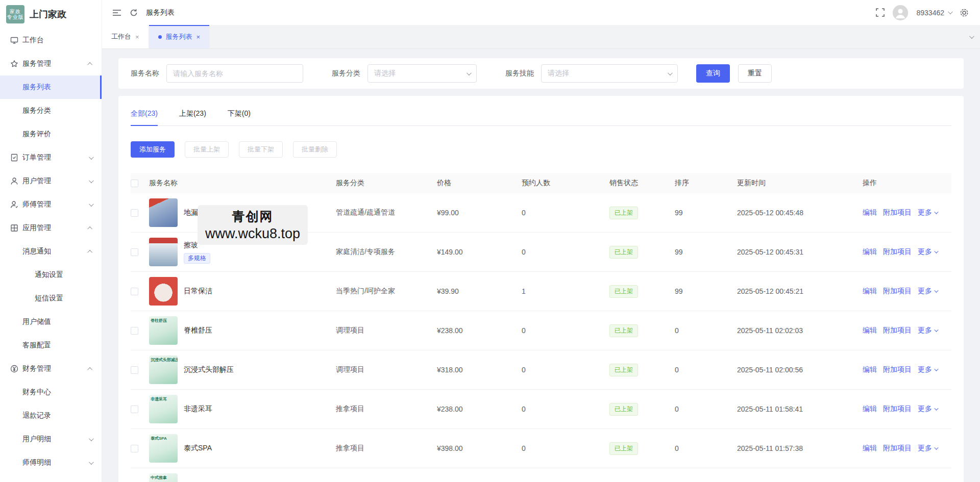 This screenshot has width=980, height=482. What do you see at coordinates (209, 370) in the screenshot?
I see `service-name: 沉浸式头部解压` at bounding box center [209, 370].